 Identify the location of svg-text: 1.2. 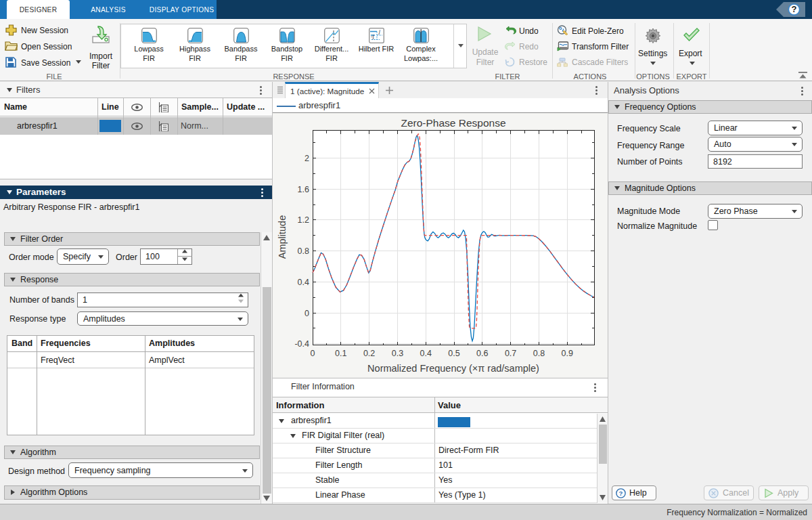
(303, 220).